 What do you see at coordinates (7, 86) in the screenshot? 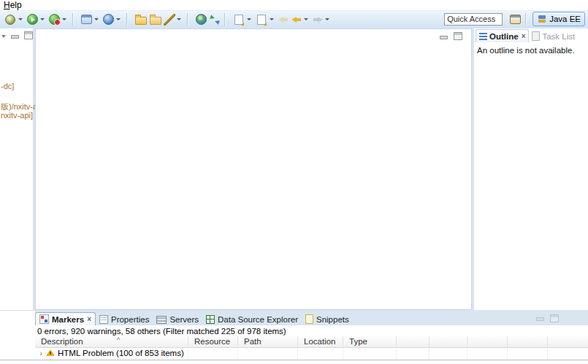
I see `tree-item-label: -dc]` at bounding box center [7, 86].